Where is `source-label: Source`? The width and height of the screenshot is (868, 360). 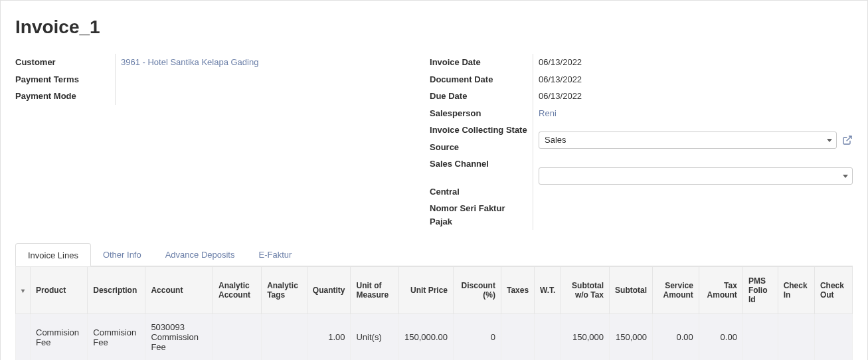 source-label: Source is located at coordinates (478, 147).